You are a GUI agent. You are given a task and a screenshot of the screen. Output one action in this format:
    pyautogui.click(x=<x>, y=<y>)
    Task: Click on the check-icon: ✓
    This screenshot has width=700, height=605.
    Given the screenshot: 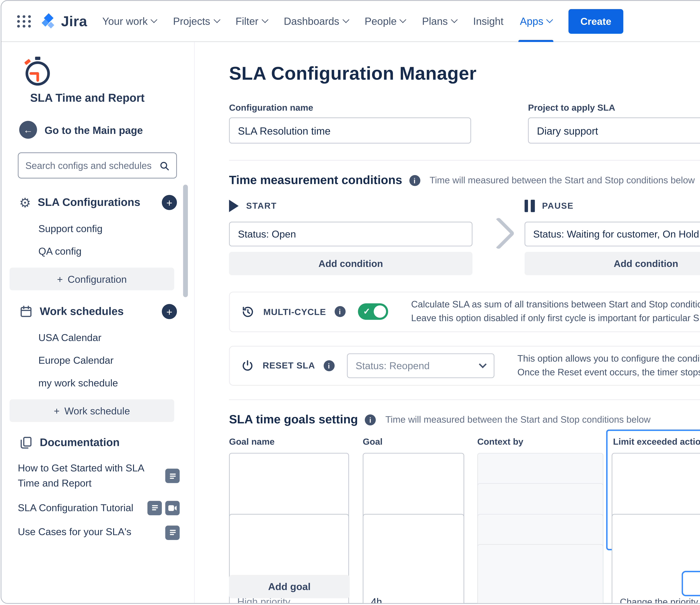 What is the action you would take?
    pyautogui.click(x=367, y=311)
    